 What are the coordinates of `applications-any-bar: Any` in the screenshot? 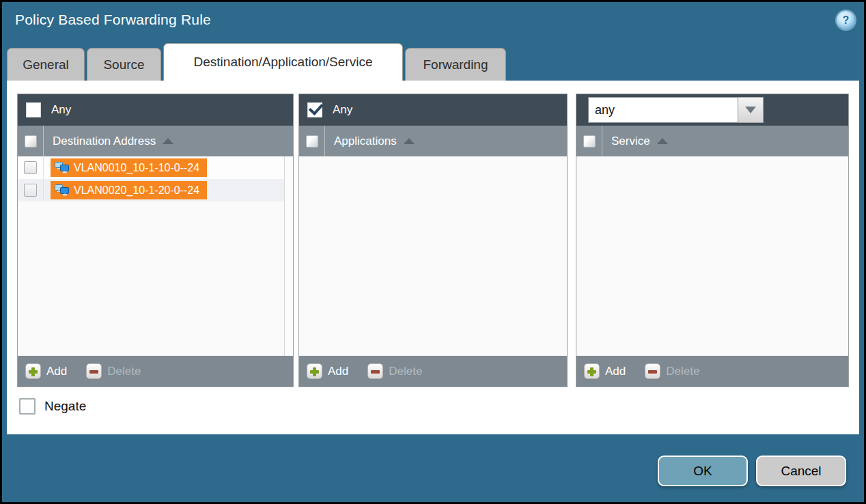 It's located at (433, 110).